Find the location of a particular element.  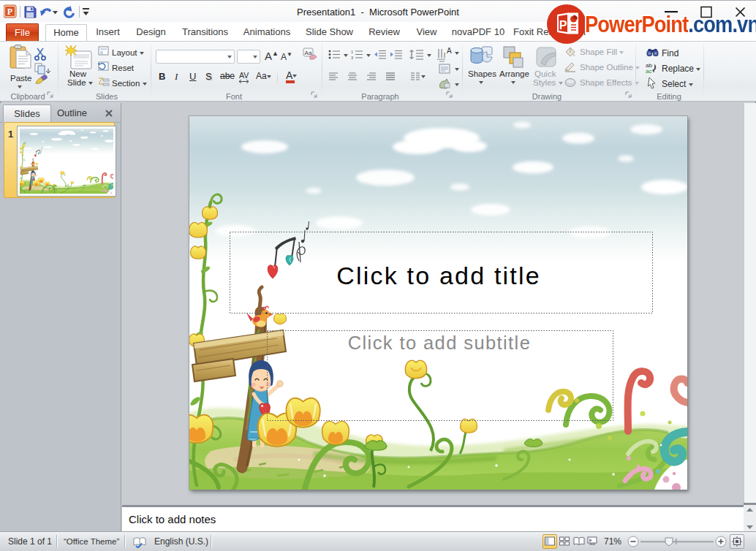

svg-text: A is located at coordinates (449, 51).